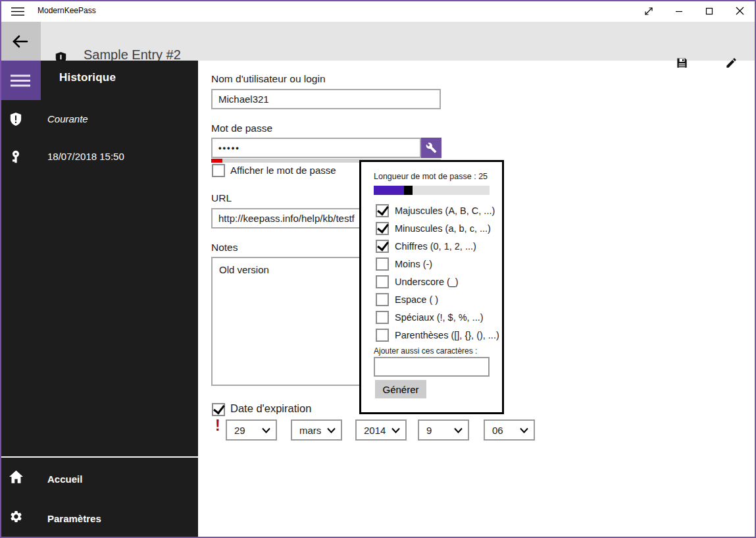 Image resolution: width=756 pixels, height=538 pixels. I want to click on home-icon, so click(16, 477).